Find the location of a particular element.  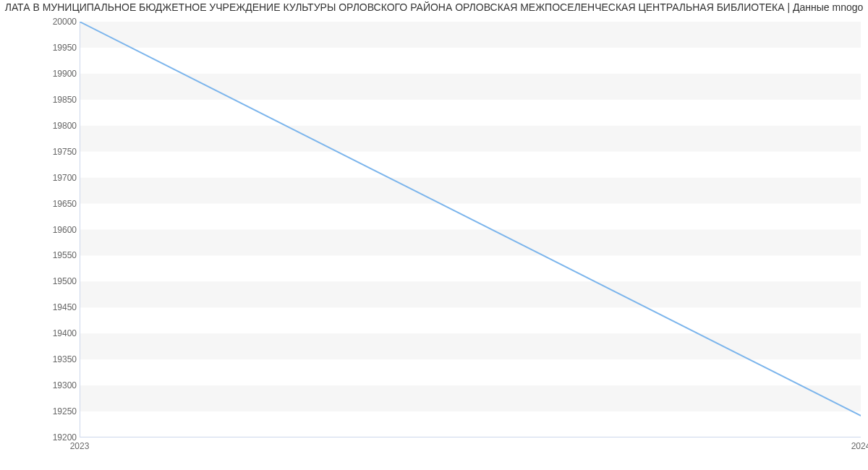

y-tick-label: 19300 is located at coordinates (55, 385).